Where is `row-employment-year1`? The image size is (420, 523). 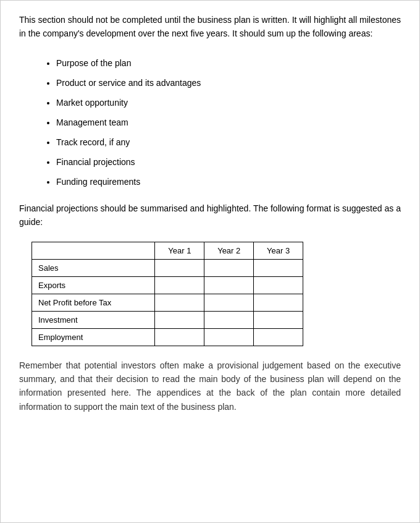
row-employment-year1 is located at coordinates (180, 337).